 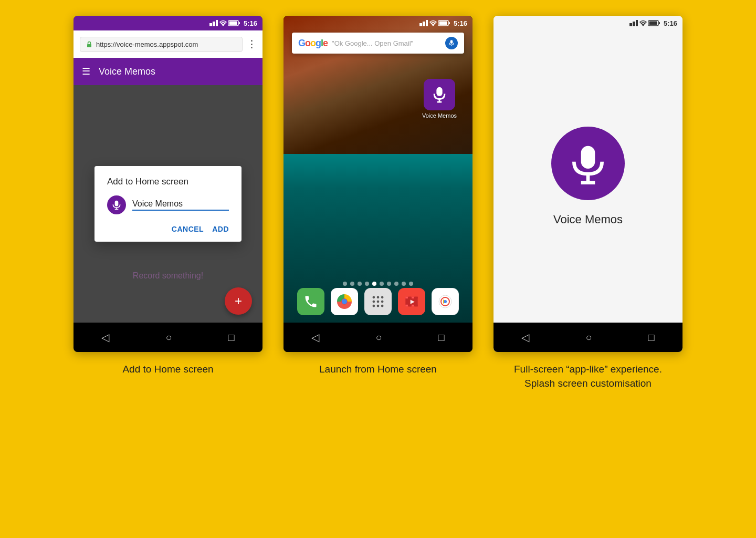 I want to click on caption3: Full-screen “app-like” experience.Splash…, so click(x=588, y=376).